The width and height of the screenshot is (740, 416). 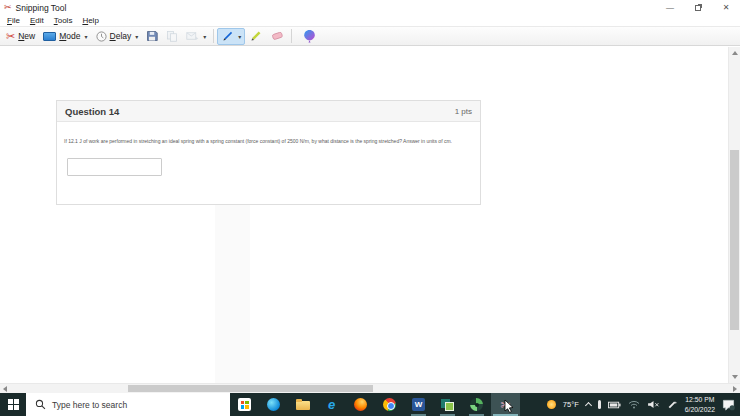 I want to click on copy-icon, so click(x=172, y=36).